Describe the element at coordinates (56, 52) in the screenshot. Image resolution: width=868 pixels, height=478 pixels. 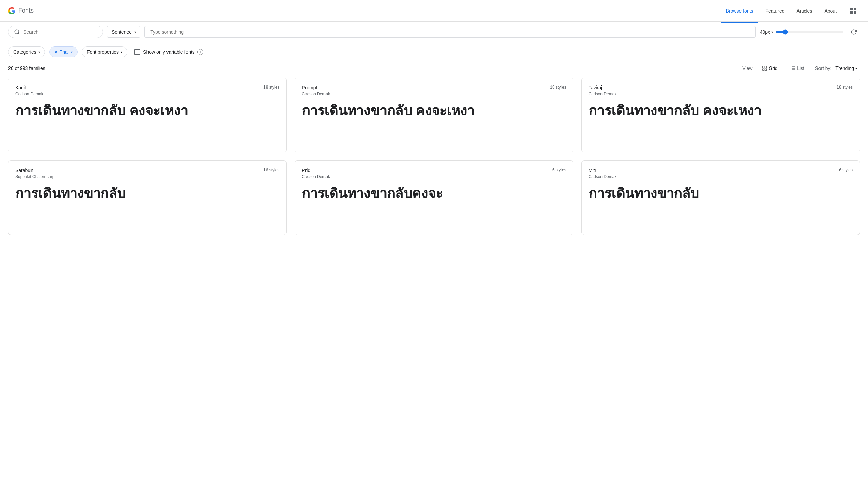
I see `thai-close-icon: ✕` at that location.